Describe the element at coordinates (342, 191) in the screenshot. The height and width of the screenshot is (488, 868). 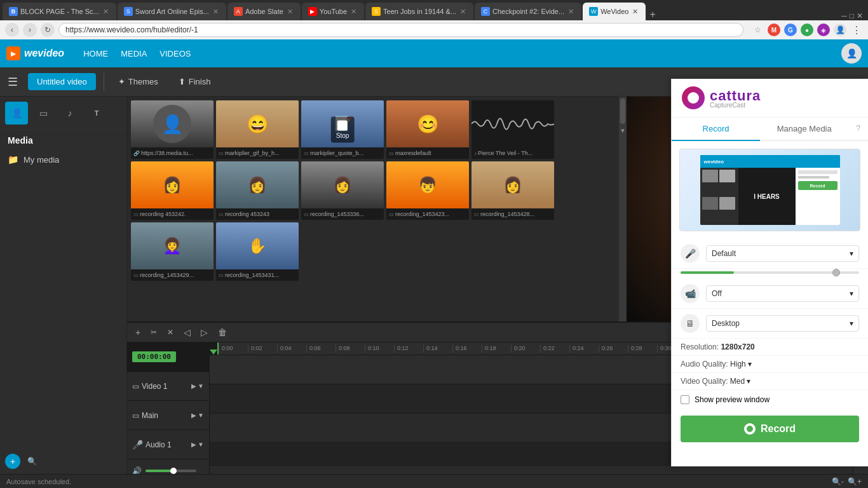
I see `list-item: 👩 ▭ recording_1453336...` at that location.